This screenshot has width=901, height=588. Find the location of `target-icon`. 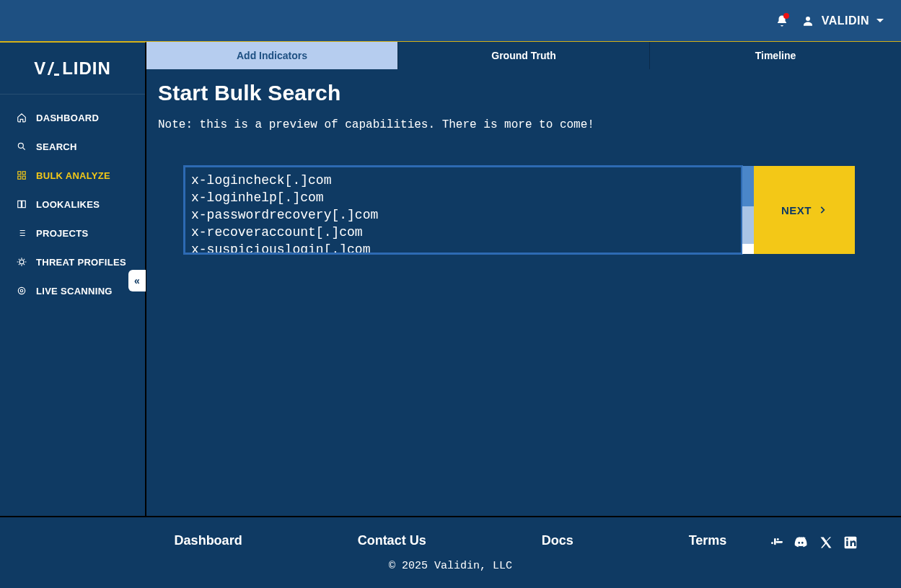

target-icon is located at coordinates (22, 291).